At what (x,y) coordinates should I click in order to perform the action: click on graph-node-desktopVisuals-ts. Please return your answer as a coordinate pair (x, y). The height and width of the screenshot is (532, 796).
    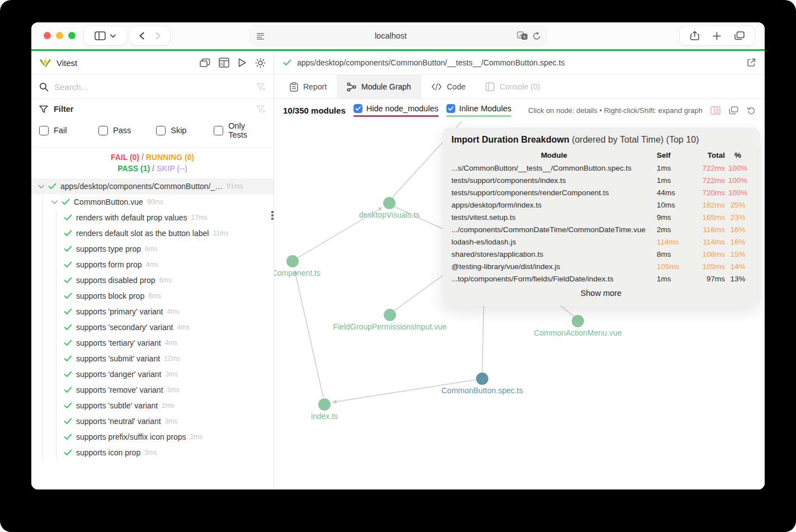
    Looking at the image, I should click on (389, 203).